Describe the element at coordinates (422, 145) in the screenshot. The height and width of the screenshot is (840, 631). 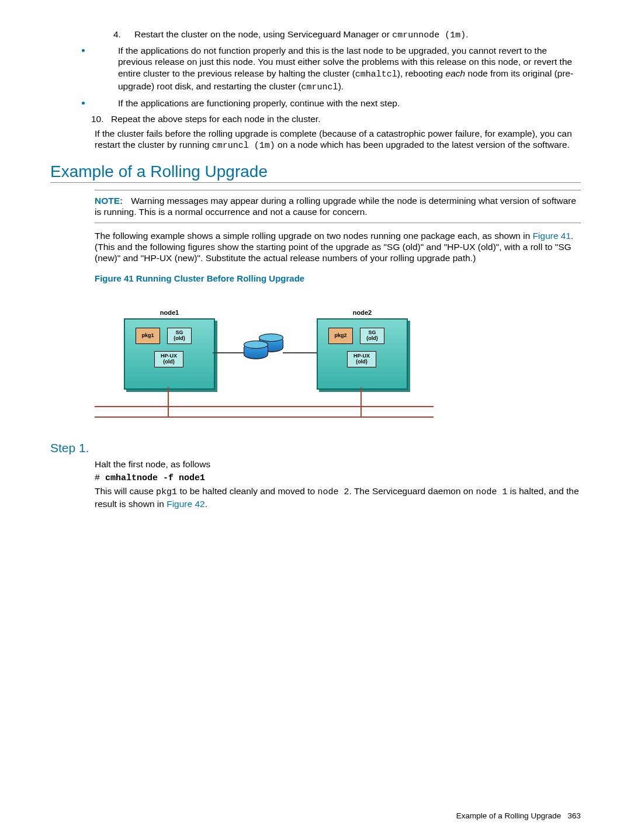
I see `text: on a node which has been upgraded to the…` at that location.